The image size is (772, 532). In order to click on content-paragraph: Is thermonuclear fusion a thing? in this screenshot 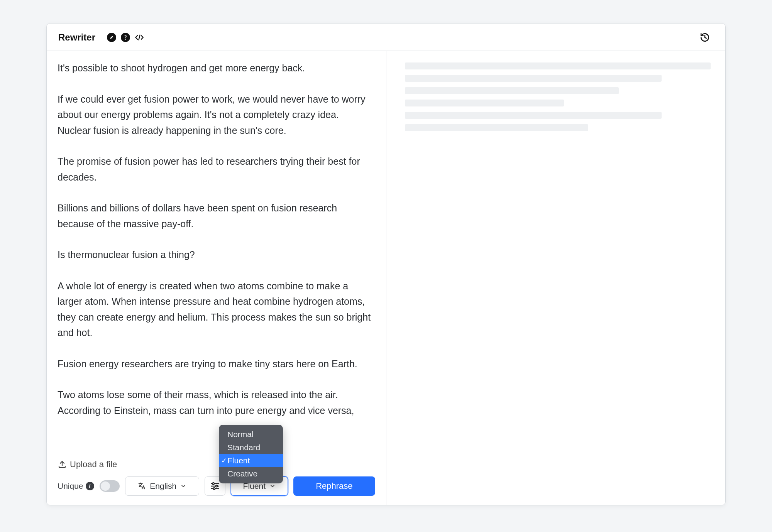, I will do `click(215, 255)`.